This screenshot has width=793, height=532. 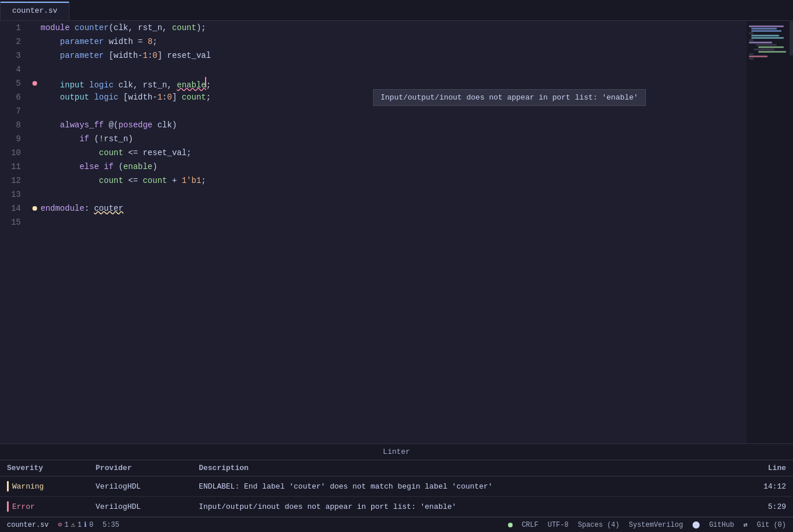 What do you see at coordinates (14, 232) in the screenshot?
I see `line-numbers: 12345 678910 1112131415` at bounding box center [14, 232].